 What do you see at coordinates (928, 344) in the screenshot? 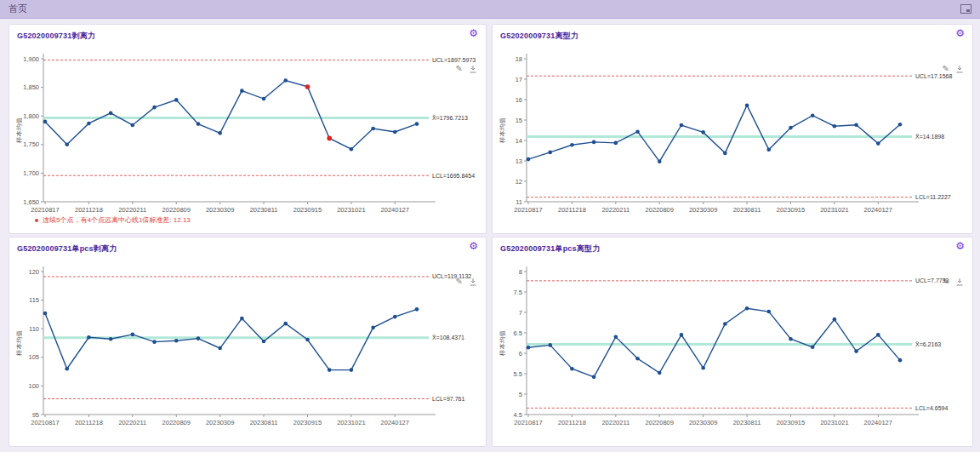
I see `cl-label: X̄=6.2163` at bounding box center [928, 344].